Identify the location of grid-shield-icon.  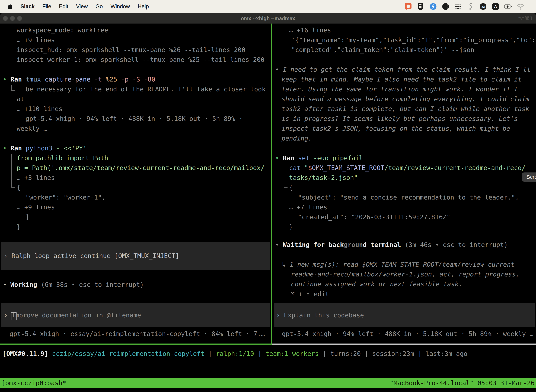
(421, 7).